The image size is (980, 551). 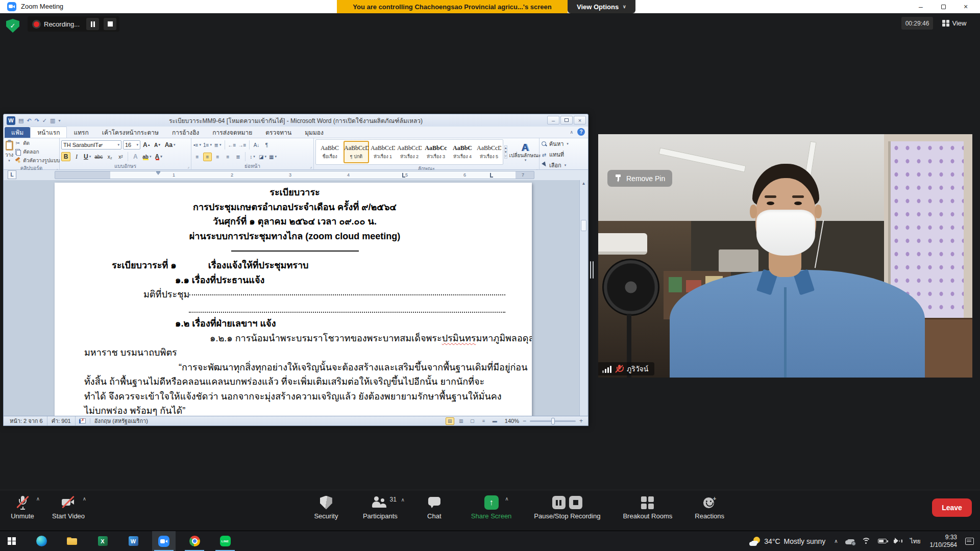 I want to click on style-heading3: AaBbCcหัวเรื่อง 3, so click(x=436, y=152).